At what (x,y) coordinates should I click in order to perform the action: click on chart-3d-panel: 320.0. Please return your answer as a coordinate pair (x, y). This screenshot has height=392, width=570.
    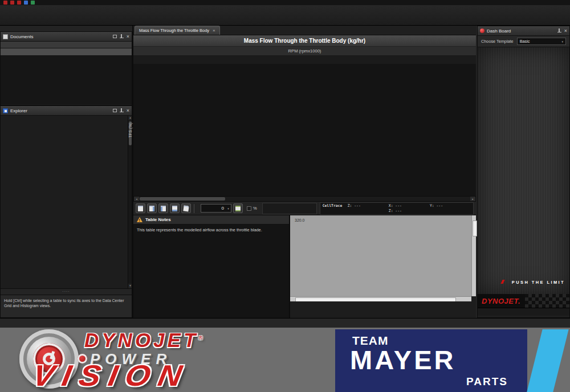
    Looking at the image, I should click on (383, 267).